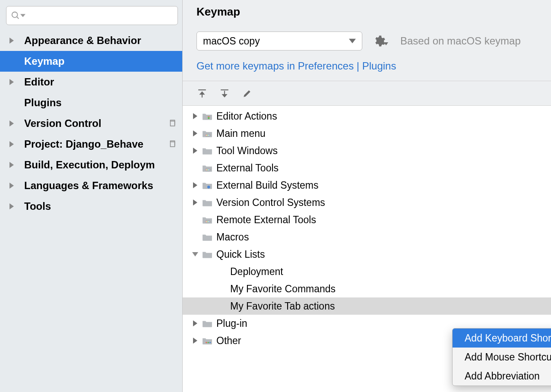  What do you see at coordinates (267, 186) in the screenshot?
I see `tree-item-label: External Build Systems` at bounding box center [267, 186].